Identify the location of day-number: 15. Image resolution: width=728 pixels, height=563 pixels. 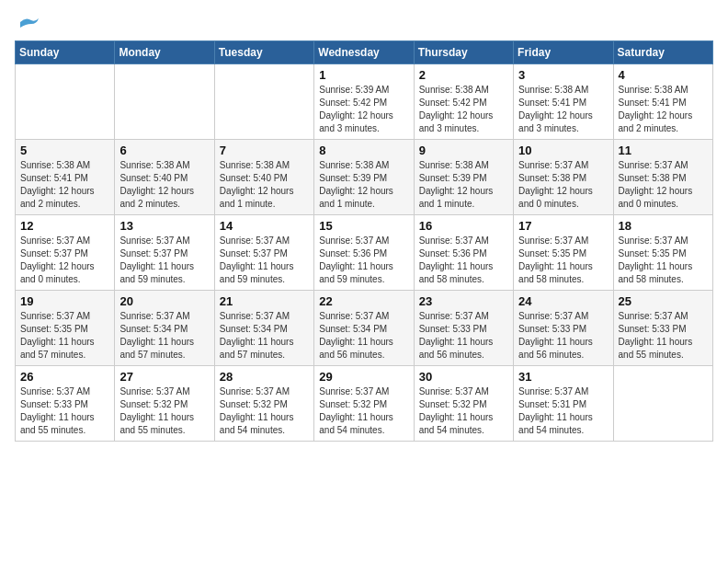
(364, 226).